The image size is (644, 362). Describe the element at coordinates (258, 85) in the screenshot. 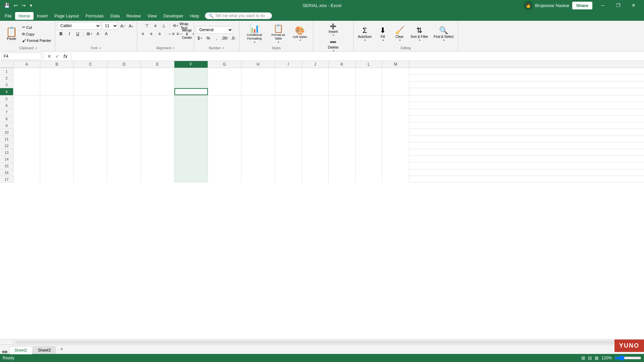

I see `cell-H3` at that location.